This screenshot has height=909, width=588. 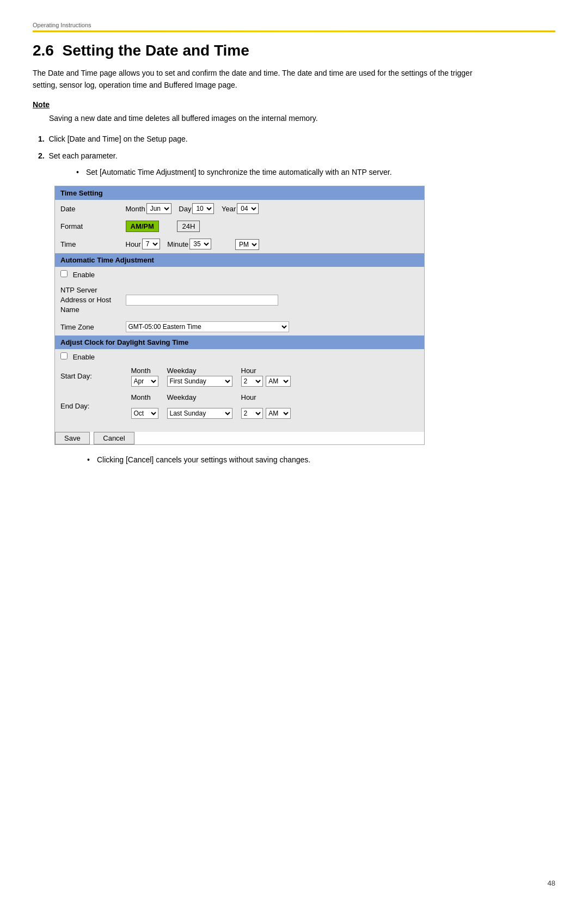 What do you see at coordinates (88, 406) in the screenshot?
I see `end-day-label: End Day:` at bounding box center [88, 406].